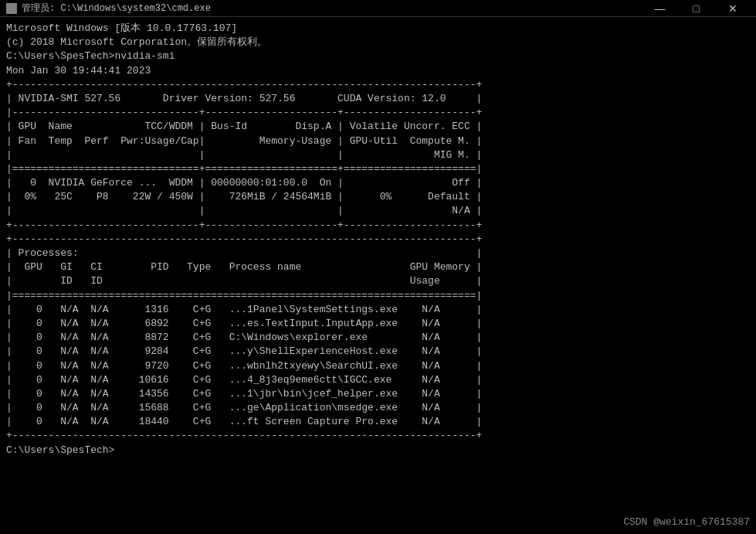 This screenshot has height=534, width=756. What do you see at coordinates (378, 422) in the screenshot?
I see `terminal-line: | 0 N/A N/A 18440 C+G ...ft Screen Captu…` at bounding box center [378, 422].